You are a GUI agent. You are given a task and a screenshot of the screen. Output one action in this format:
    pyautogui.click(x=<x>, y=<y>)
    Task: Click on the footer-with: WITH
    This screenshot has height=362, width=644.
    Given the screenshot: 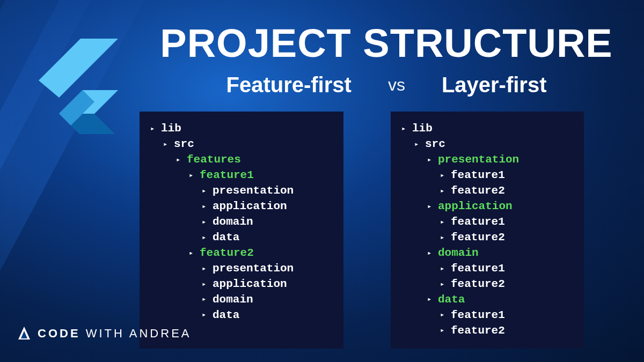 What is the action you would take?
    pyautogui.click(x=105, y=334)
    